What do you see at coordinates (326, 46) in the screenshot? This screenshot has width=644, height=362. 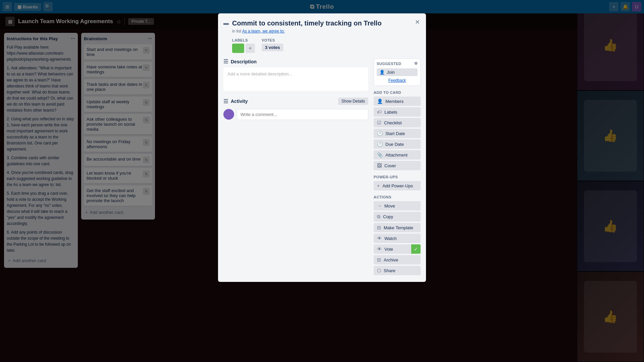 I see `modal-meta-row: LABELS + VOTES 3 votes` at bounding box center [326, 46].